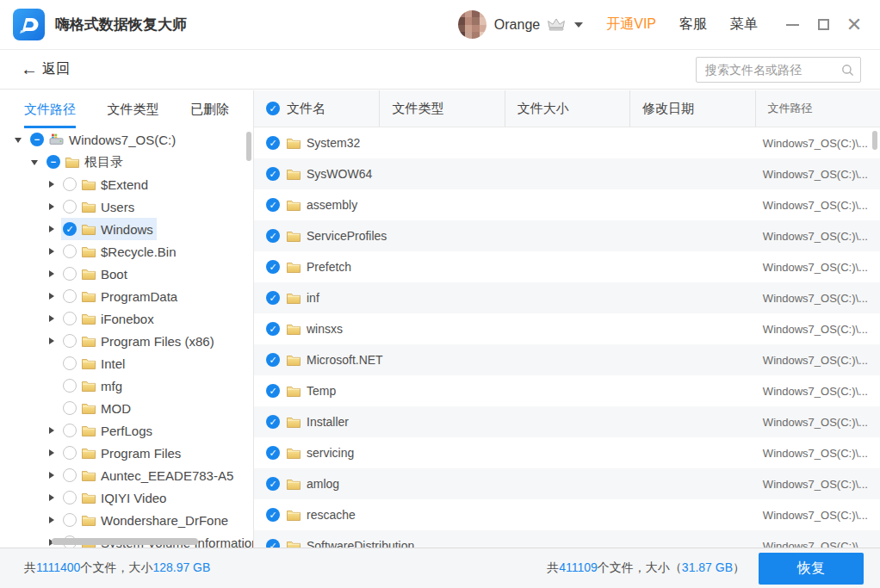 This screenshot has width=880, height=588. Describe the element at coordinates (567, 205) in the screenshot. I see `table-row: ✓assemblyWindows7_OS(C:)\...` at that location.